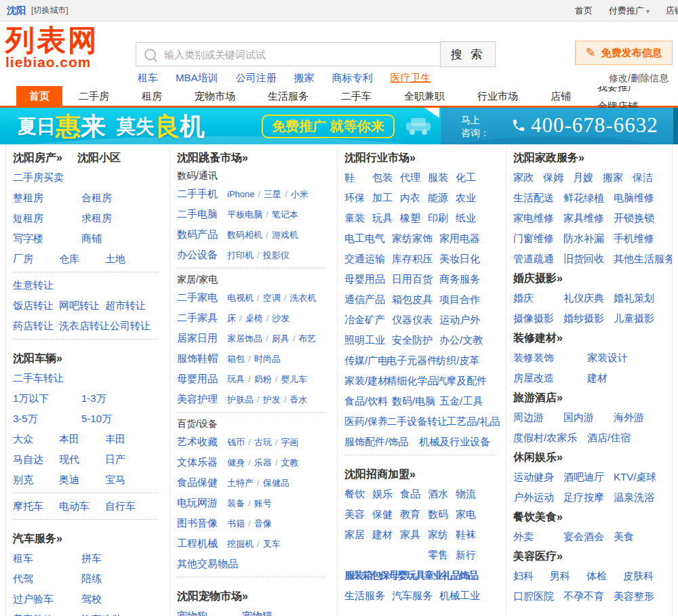 Image resolution: width=678 pixels, height=616 pixels. What do you see at coordinates (36, 506) in the screenshot?
I see `category-link: 摩托车` at bounding box center [36, 506].